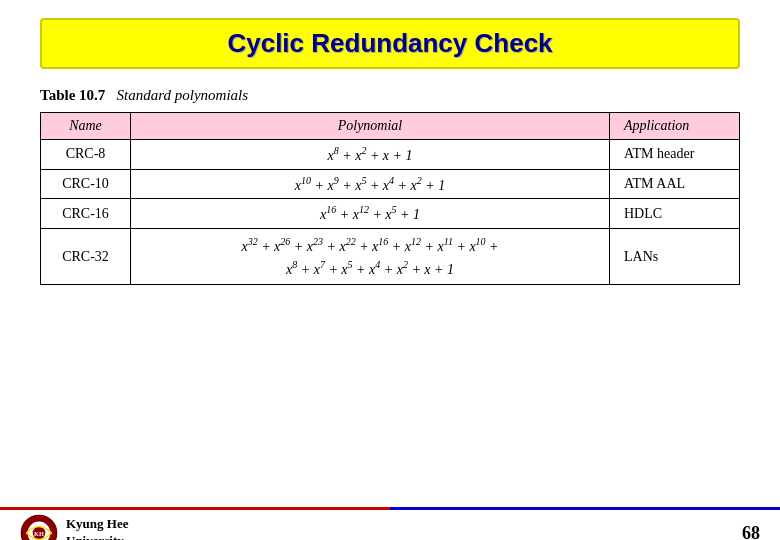  What do you see at coordinates (390, 214) in the screenshot?
I see `table-row: CRC-16 x16 + x12 + x5 + 1 HDLC` at bounding box center [390, 214].